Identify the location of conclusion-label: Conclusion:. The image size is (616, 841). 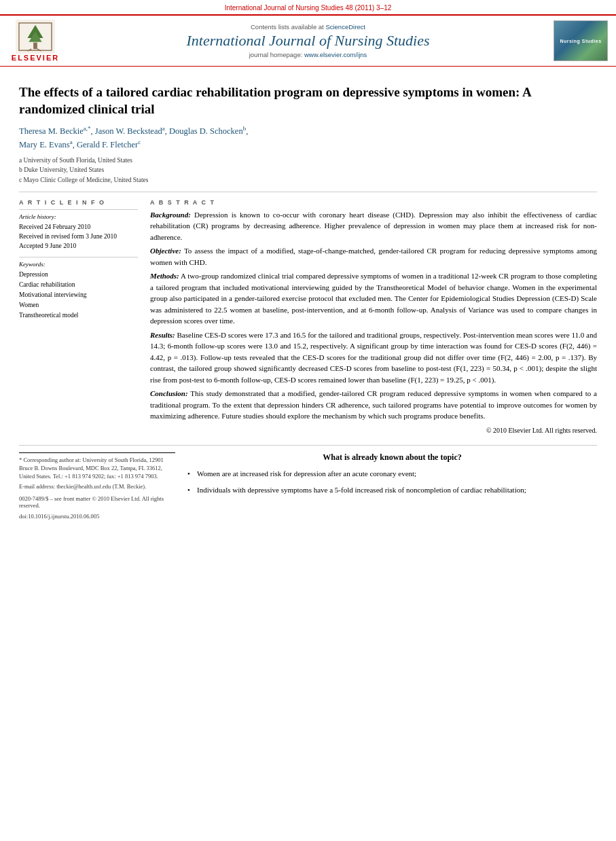
(169, 393).